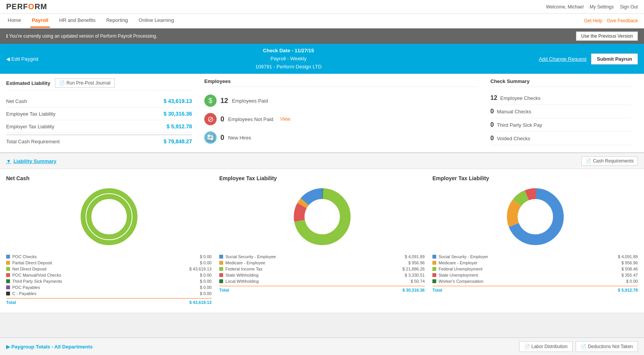 The width and height of the screenshot is (644, 355). What do you see at coordinates (35, 161) in the screenshot?
I see `liability-summary-label: Liability Summary` at bounding box center [35, 161].